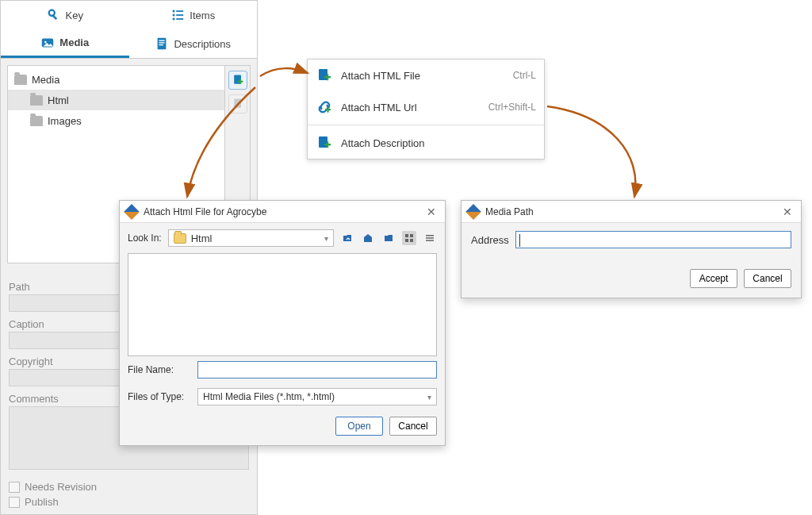 This screenshot has height=515, width=812. I want to click on descriptions-icon, so click(162, 44).